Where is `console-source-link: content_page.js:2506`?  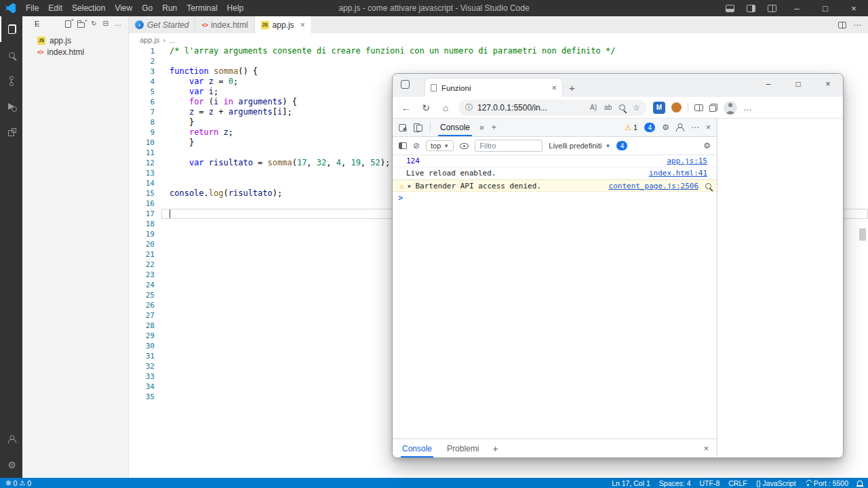 console-source-link: content_page.js:2506 is located at coordinates (654, 186).